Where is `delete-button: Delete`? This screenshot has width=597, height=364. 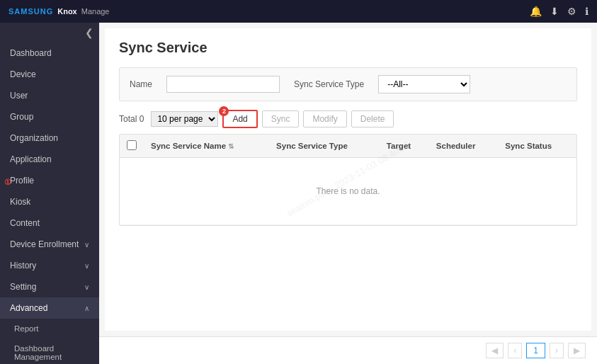
delete-button: Delete is located at coordinates (373, 119).